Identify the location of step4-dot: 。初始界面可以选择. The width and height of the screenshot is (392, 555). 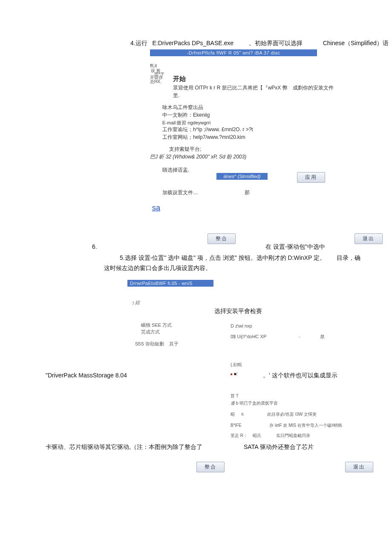
(276, 43).